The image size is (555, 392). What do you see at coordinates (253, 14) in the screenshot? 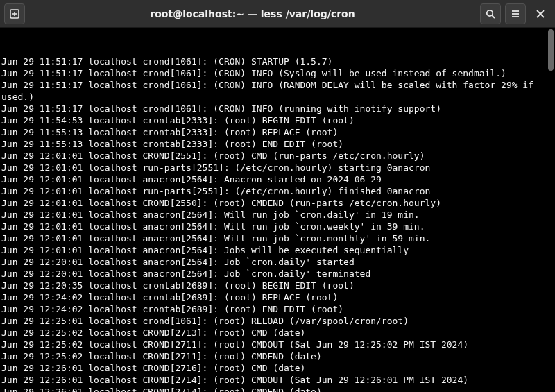
I see `window-title: root@localhost:~ — less /var/log/cron` at bounding box center [253, 14].